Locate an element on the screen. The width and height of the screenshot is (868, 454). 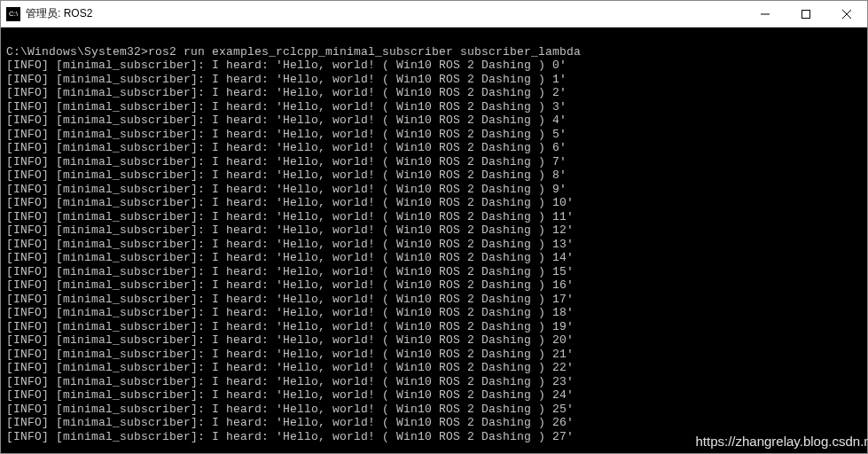
app-icon: C:\ is located at coordinates (13, 14).